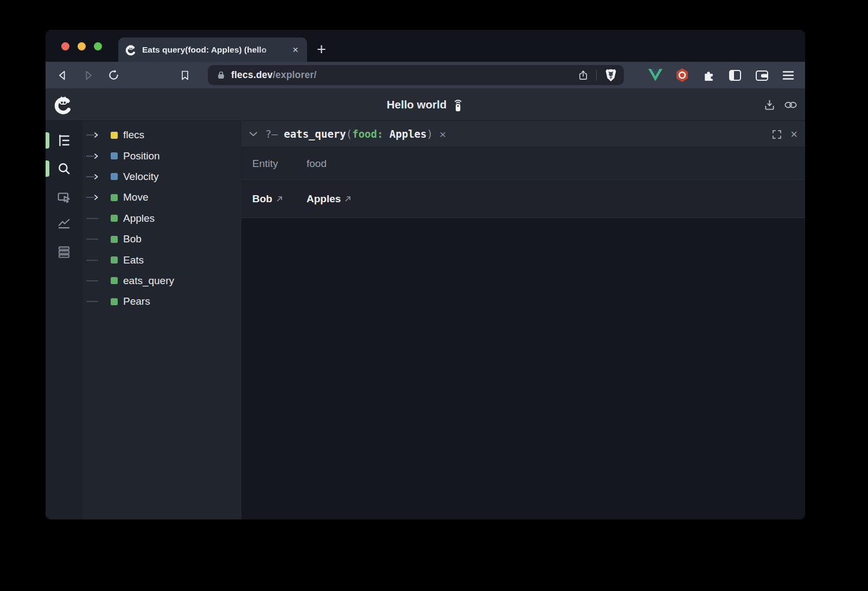 The height and width of the screenshot is (591, 868). What do you see at coordinates (791, 105) in the screenshot?
I see `copy-link-icon` at bounding box center [791, 105].